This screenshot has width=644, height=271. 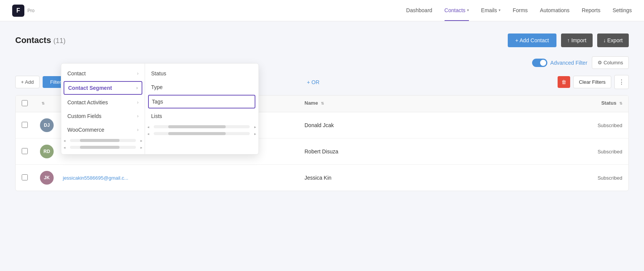 What do you see at coordinates (560, 63) in the screenshot?
I see `advanced-filter-toggle: Advanced Filter` at bounding box center [560, 63].